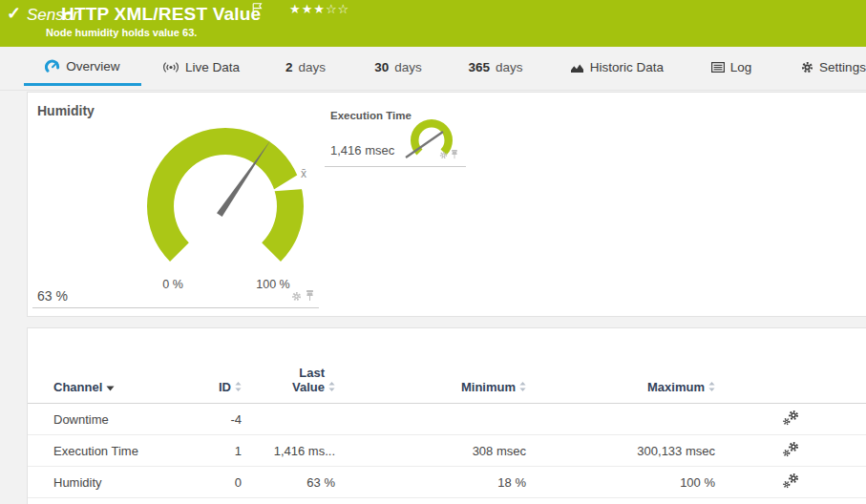 The height and width of the screenshot is (504, 866). What do you see at coordinates (431, 483) in the screenshot?
I see `channel-minimum: 18 %` at bounding box center [431, 483].